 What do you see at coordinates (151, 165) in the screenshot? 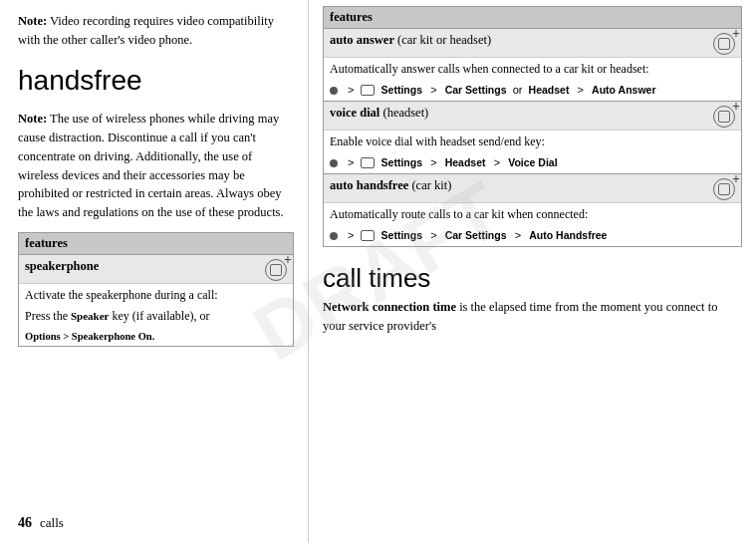
I see `note2-text: The use of wireless phones while driving…` at bounding box center [151, 165].